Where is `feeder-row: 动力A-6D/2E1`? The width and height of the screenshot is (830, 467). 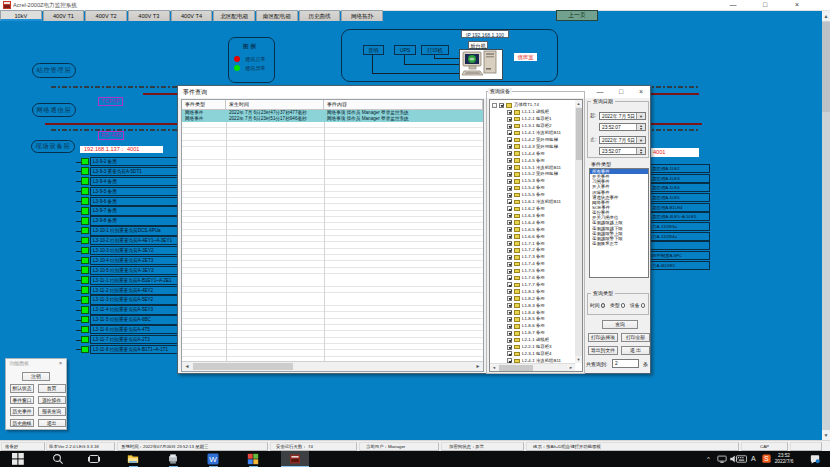 feeder-row: 动力A-6D/2E1 is located at coordinates (678, 266).